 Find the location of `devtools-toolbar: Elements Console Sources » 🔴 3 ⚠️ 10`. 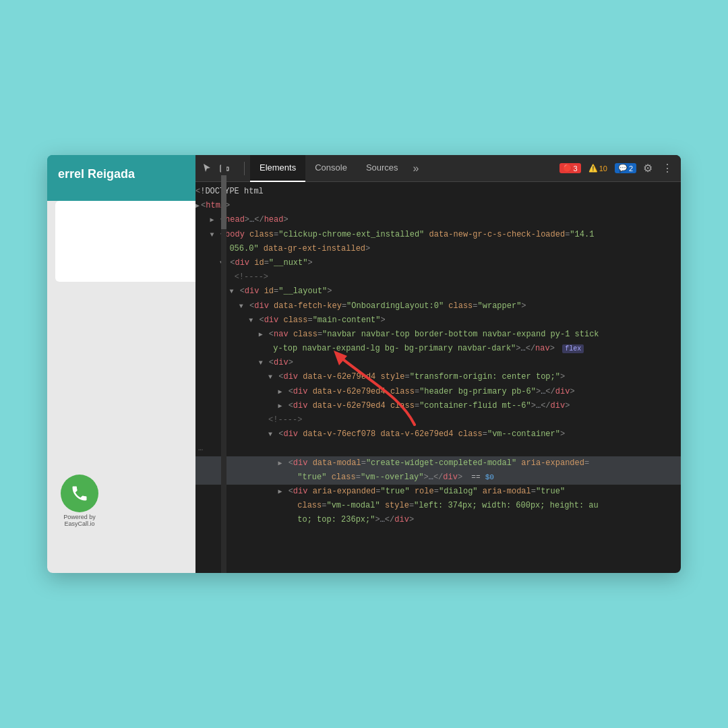

devtools-toolbar: Elements Console Sources » 🔴 3 ⚠️ 10 is located at coordinates (438, 169).